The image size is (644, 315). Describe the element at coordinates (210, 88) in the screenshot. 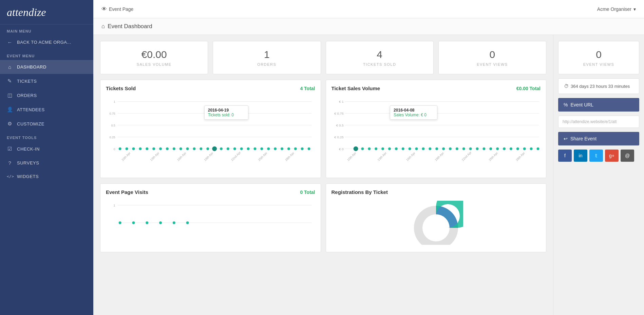

I see `tickets-sold-header: Tickets Sold 4 Total` at that location.